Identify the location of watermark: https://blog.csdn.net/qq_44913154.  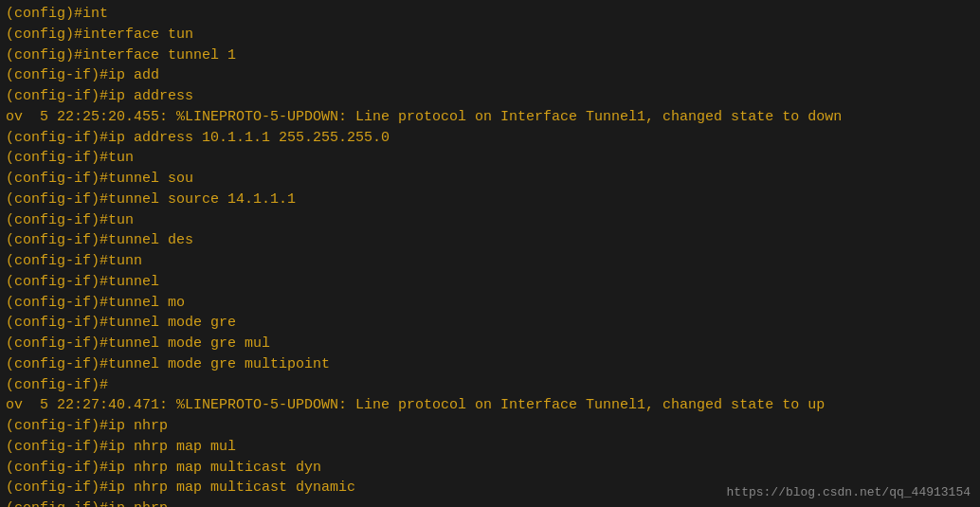
(849, 493).